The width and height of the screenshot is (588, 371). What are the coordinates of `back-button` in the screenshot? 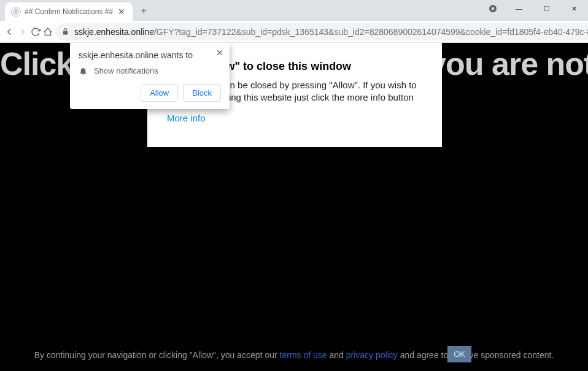 It's located at (9, 32).